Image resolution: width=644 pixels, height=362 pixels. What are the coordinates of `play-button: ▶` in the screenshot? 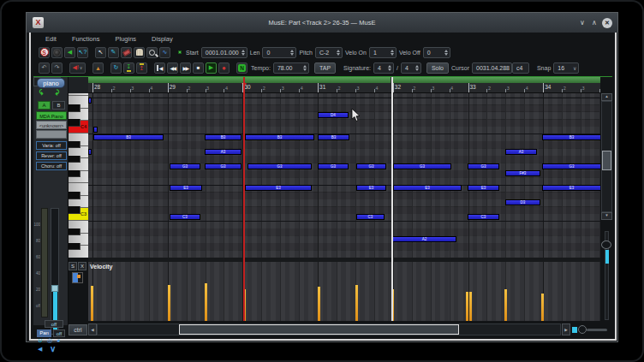 It's located at (211, 68).